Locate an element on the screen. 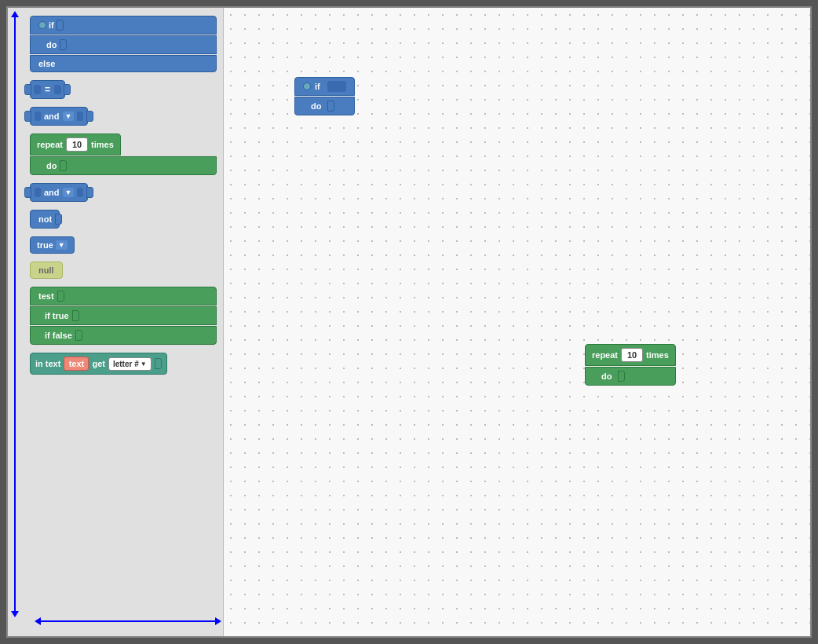 Image resolution: width=818 pixels, height=644 pixels. if-false-label: if false is located at coordinates (58, 335).